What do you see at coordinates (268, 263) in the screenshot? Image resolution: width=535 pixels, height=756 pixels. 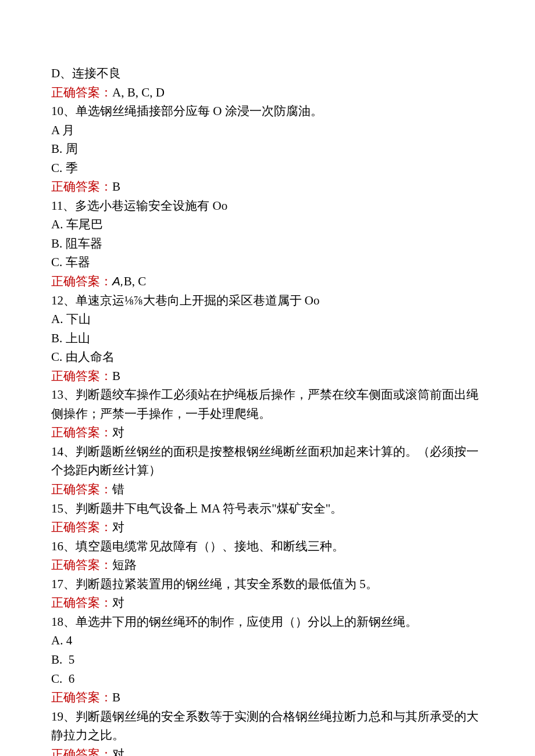 I see `option-c: C. 车器` at bounding box center [268, 263].